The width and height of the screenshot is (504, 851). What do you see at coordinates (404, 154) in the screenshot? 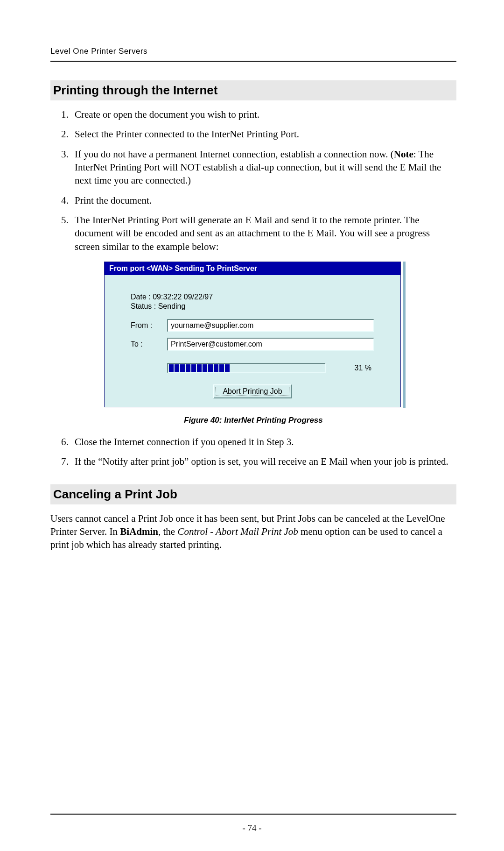
I see `note-bold: Note` at bounding box center [404, 154].